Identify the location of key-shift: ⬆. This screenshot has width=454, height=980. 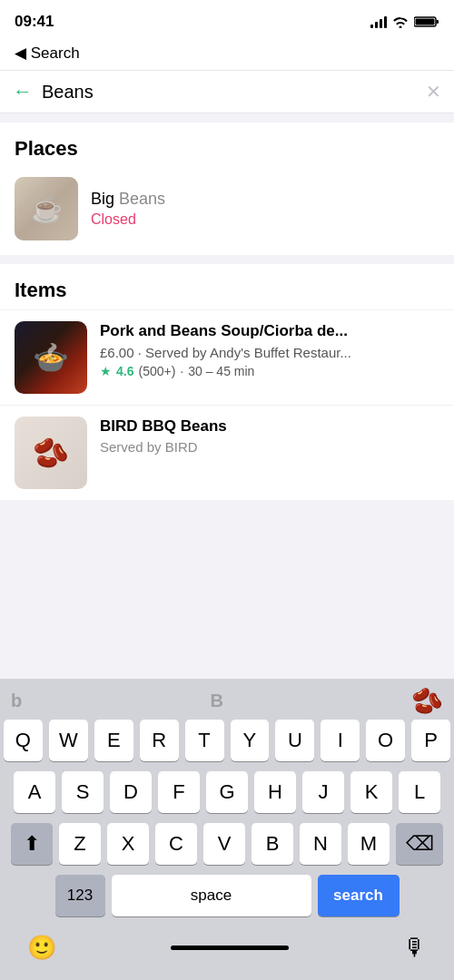
(32, 844).